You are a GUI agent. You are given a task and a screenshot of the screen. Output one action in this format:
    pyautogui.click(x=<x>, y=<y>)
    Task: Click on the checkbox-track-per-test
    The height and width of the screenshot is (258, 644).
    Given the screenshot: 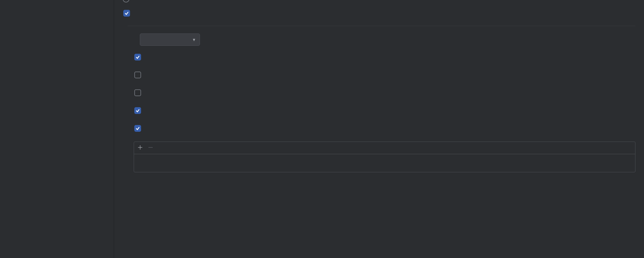 What is the action you would take?
    pyautogui.click(x=385, y=75)
    